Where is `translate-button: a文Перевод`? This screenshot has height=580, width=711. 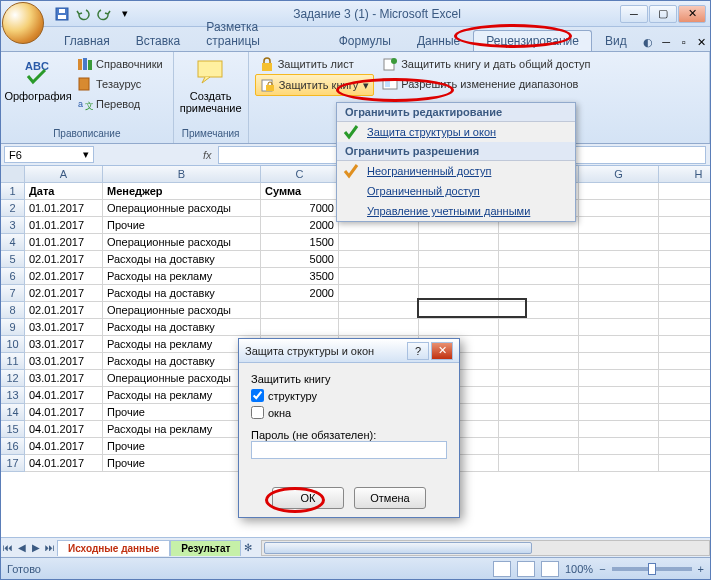 translate-button: a文Перевод is located at coordinates (120, 104).